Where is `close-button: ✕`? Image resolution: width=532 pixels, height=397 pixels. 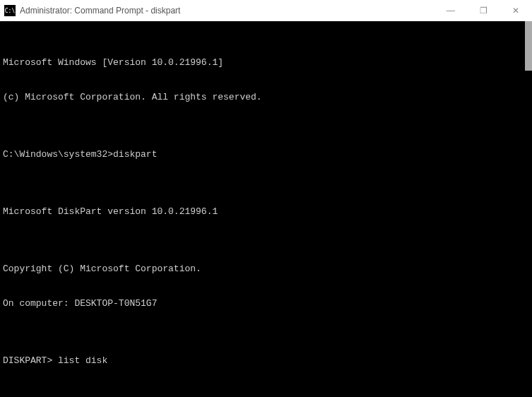
close-button: ✕ is located at coordinates (516, 11).